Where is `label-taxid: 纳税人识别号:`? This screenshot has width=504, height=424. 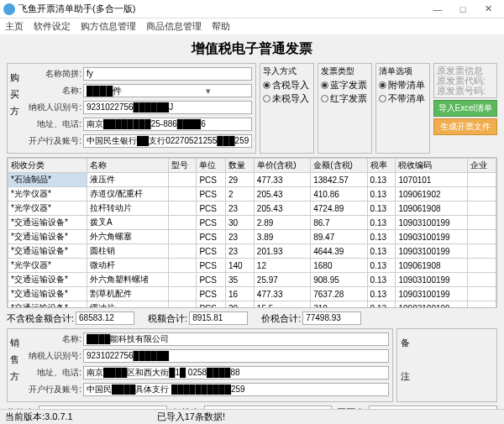 label-taxid: 纳税人识别号: is located at coordinates (54, 107).